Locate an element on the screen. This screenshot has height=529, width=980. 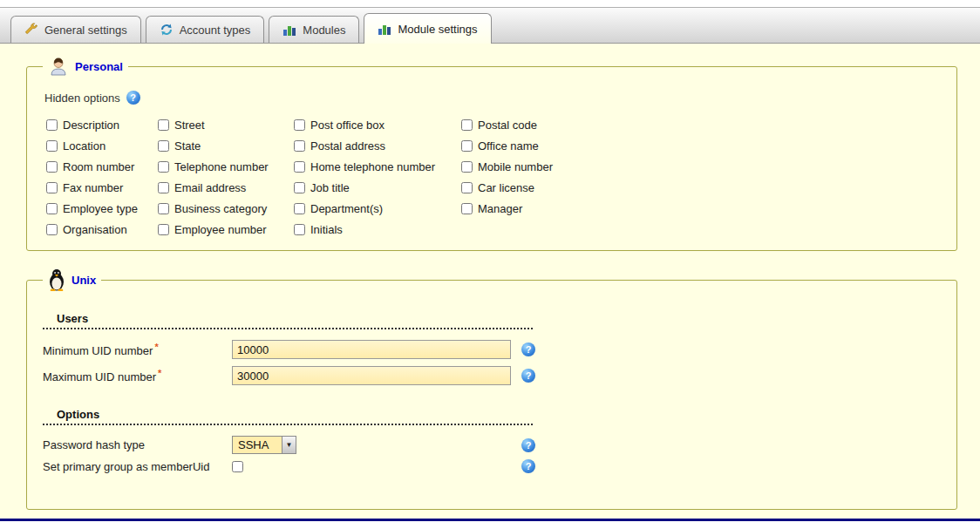
hidden-option-checkbox-item: Email address is located at coordinates (226, 188).